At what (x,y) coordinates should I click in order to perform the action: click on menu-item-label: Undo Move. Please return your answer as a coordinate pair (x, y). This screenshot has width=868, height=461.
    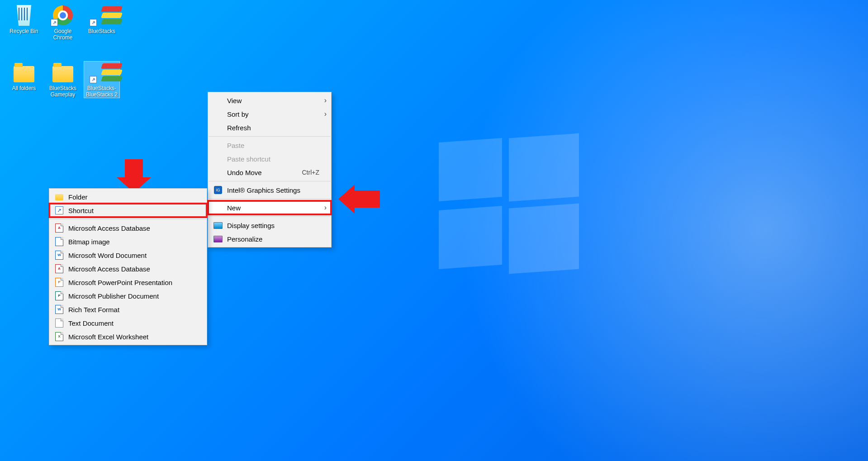
    Looking at the image, I should click on (256, 173).